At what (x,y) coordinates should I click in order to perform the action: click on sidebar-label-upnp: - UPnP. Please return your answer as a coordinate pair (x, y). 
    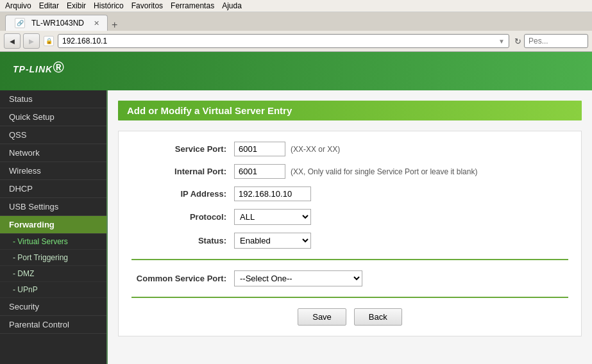
    Looking at the image, I should click on (26, 290).